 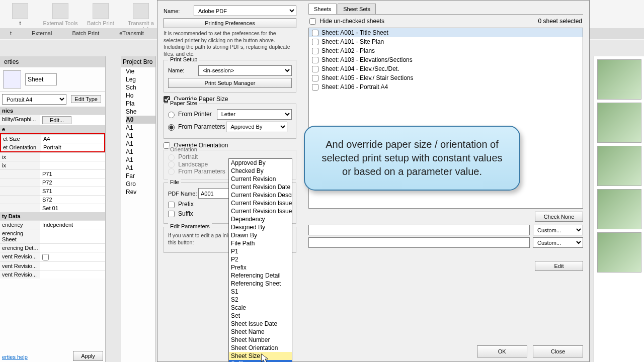 I want to click on printer-note: It is recommended to set the preferences…, so click(x=230, y=44).